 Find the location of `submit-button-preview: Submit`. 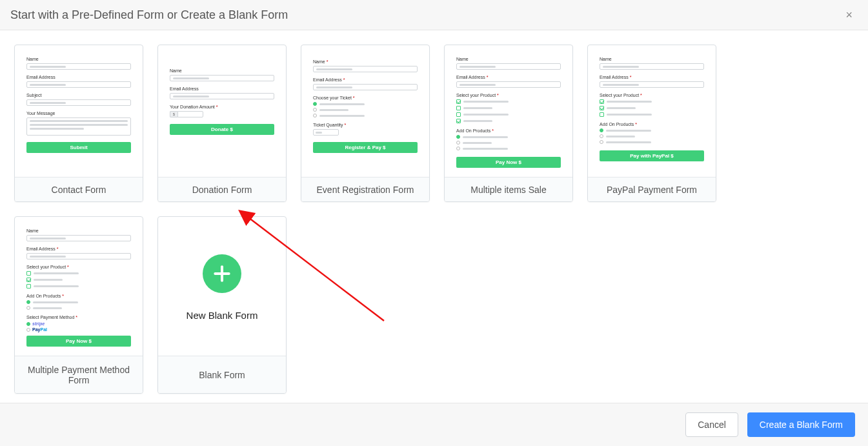

submit-button-preview: Submit is located at coordinates (79, 147).